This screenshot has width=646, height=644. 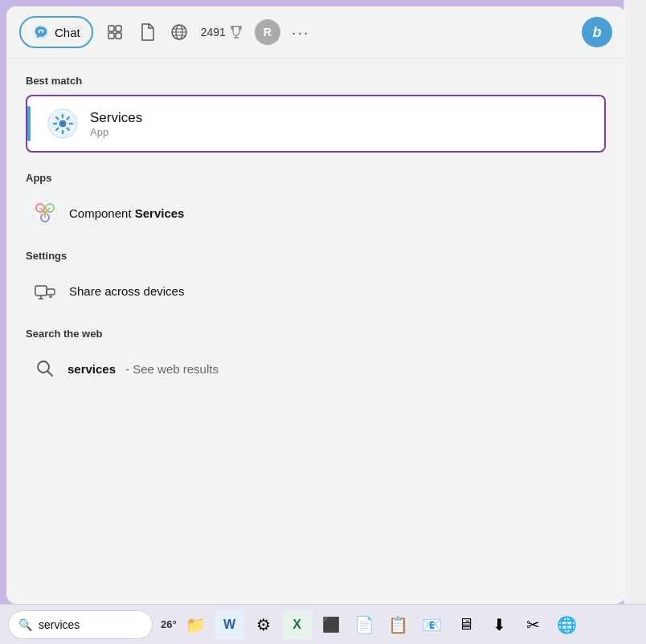 I want to click on apps-section: Apps Component Se, so click(x=316, y=202).